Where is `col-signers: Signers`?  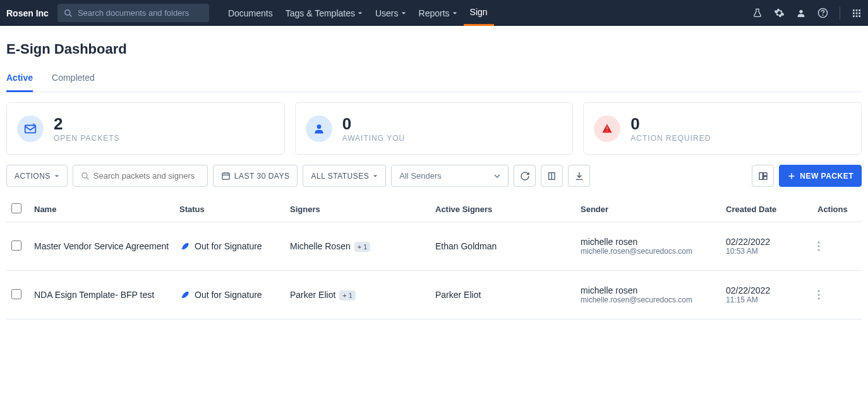
col-signers: Signers is located at coordinates (358, 210).